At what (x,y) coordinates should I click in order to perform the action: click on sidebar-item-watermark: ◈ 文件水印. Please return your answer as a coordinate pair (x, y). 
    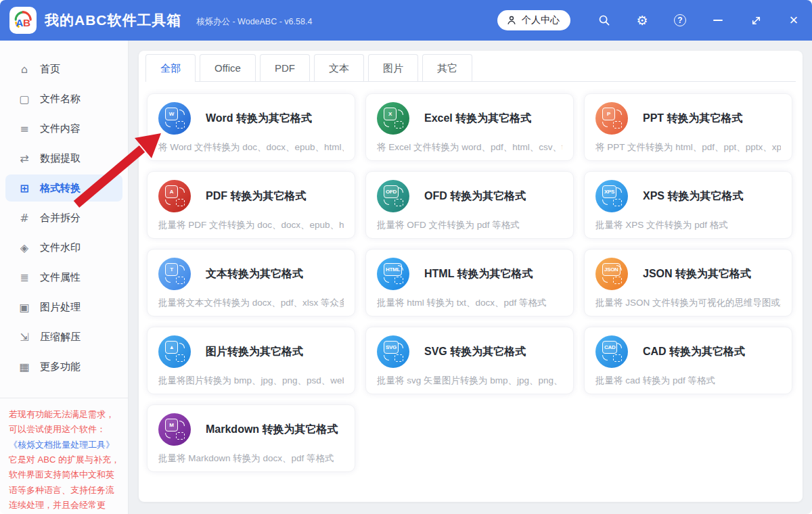
    Looking at the image, I should click on (64, 248).